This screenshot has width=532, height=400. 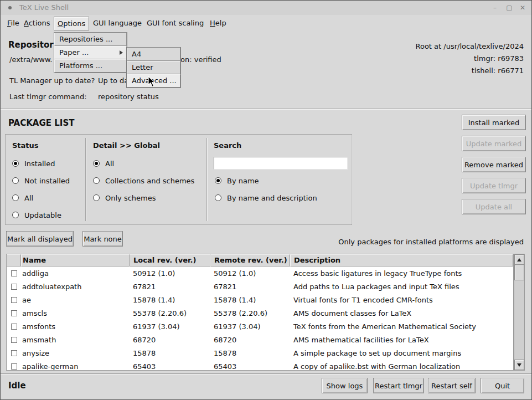 I want to click on app-icon, so click(x=10, y=8).